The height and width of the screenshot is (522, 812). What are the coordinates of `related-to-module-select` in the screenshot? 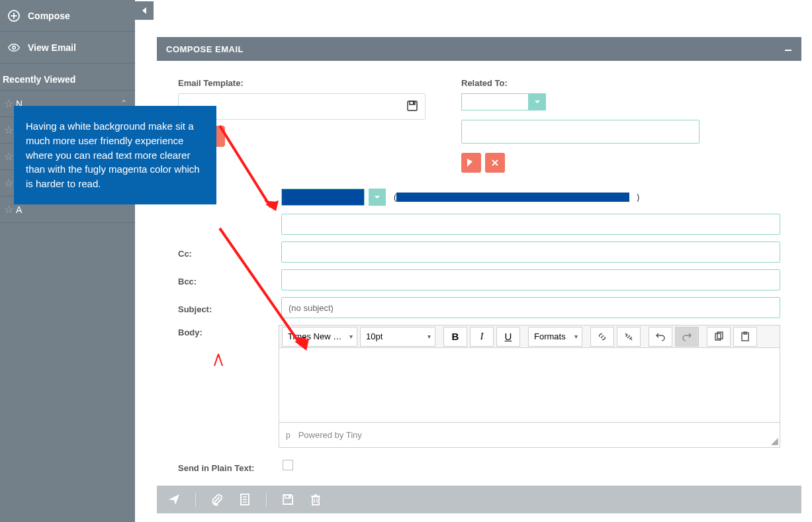 It's located at (495, 102).